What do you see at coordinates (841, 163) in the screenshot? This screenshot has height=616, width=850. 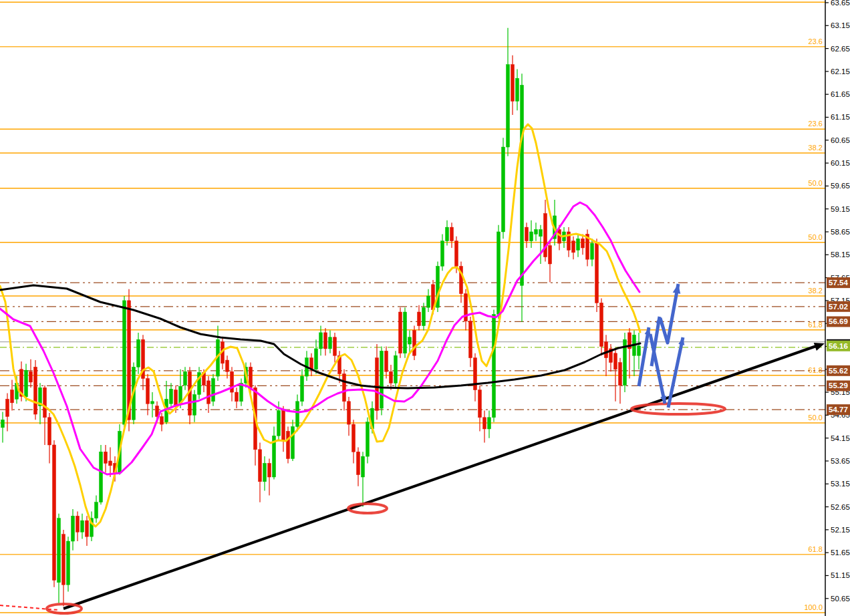 I see `axis-label: 60.15` at bounding box center [841, 163].